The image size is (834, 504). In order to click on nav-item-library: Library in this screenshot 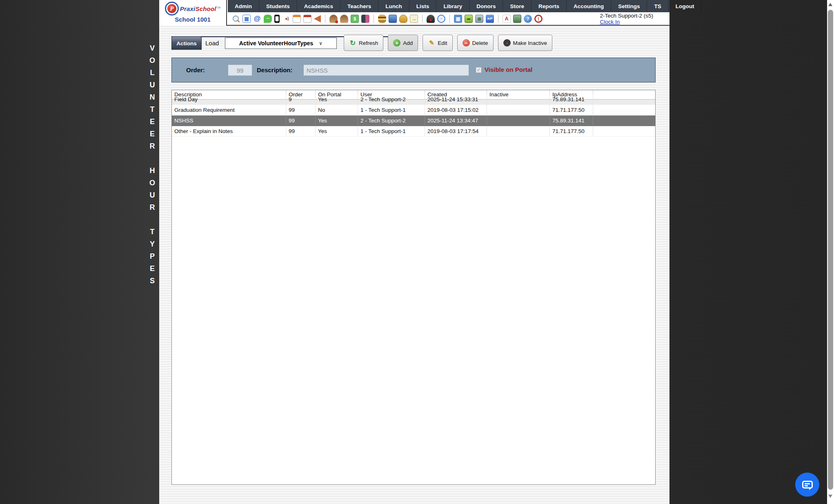, I will do `click(453, 6)`.